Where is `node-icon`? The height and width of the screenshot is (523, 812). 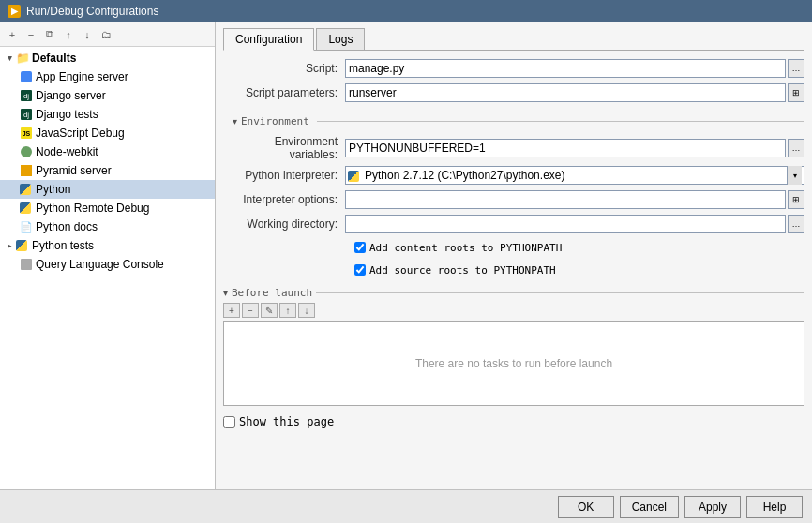 node-icon is located at coordinates (26, 152).